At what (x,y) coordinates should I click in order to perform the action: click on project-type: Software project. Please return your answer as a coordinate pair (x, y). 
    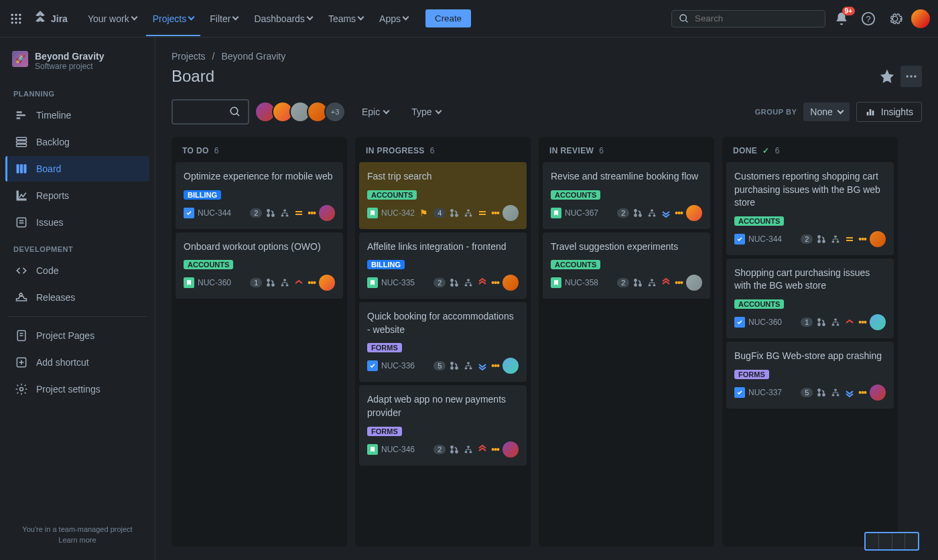
    Looking at the image, I should click on (70, 66).